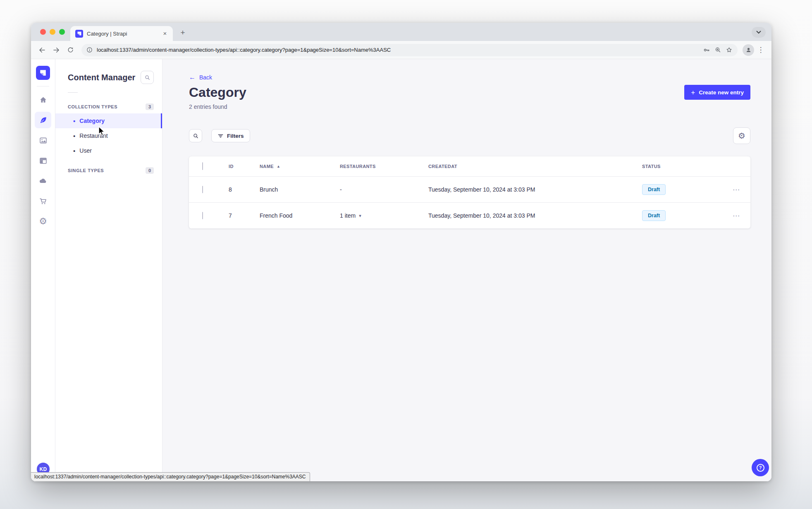 The height and width of the screenshot is (509, 812). What do you see at coordinates (102, 78) in the screenshot?
I see `subnav-title: Content Manager` at bounding box center [102, 78].